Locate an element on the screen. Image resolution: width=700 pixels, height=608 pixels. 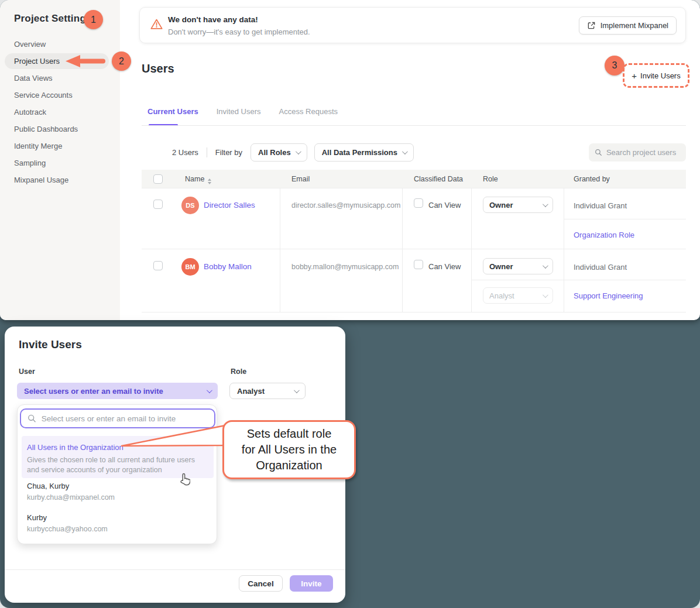
avatar: DS is located at coordinates (190, 205).